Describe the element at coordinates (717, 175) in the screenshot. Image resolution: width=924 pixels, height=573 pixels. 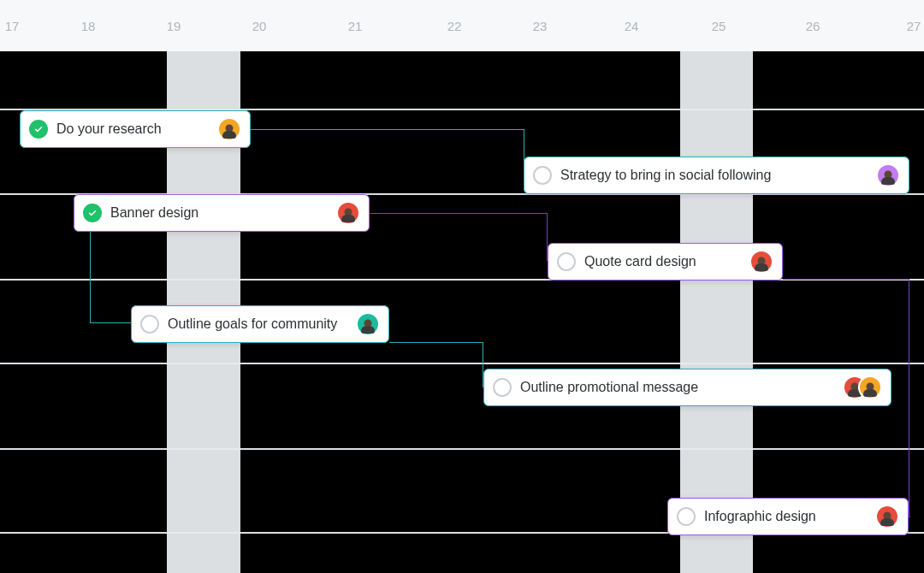
I see `task-card-strategy: Strategy to bring in social following` at that location.